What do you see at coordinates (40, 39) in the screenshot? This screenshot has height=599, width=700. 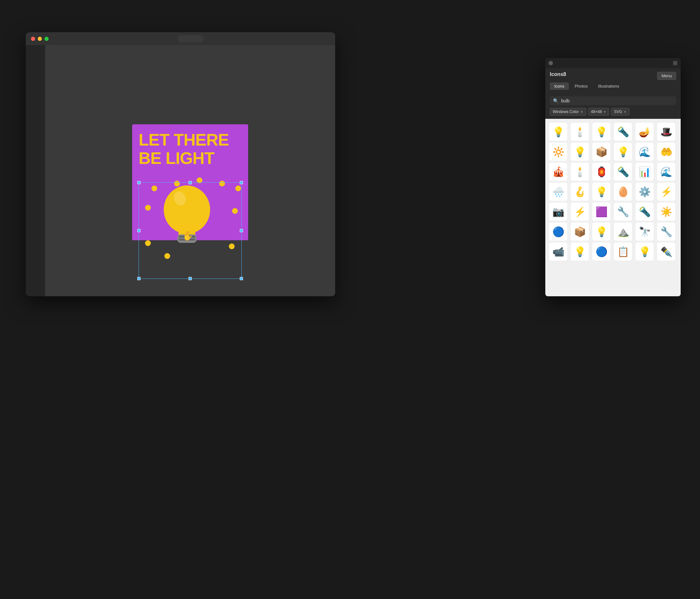 I see `minimize-traffic-light` at bounding box center [40, 39].